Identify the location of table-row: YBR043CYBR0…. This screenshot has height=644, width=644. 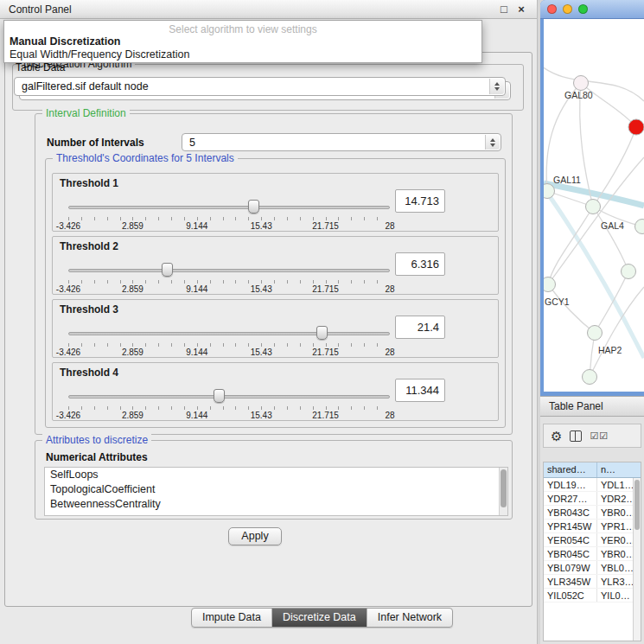
(588, 513).